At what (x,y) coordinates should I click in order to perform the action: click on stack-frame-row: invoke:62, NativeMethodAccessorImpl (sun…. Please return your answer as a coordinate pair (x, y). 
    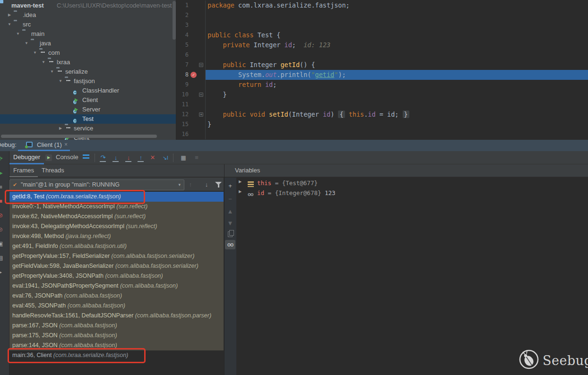
    Looking at the image, I should click on (116, 216).